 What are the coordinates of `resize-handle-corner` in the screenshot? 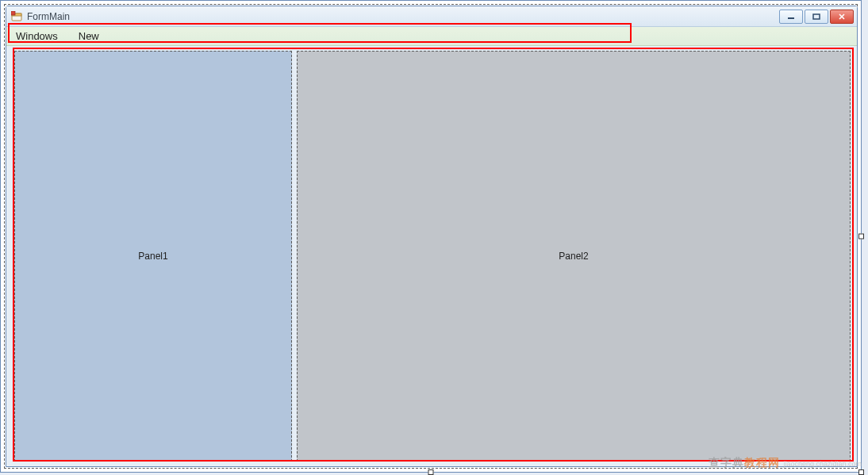 It's located at (862, 473).